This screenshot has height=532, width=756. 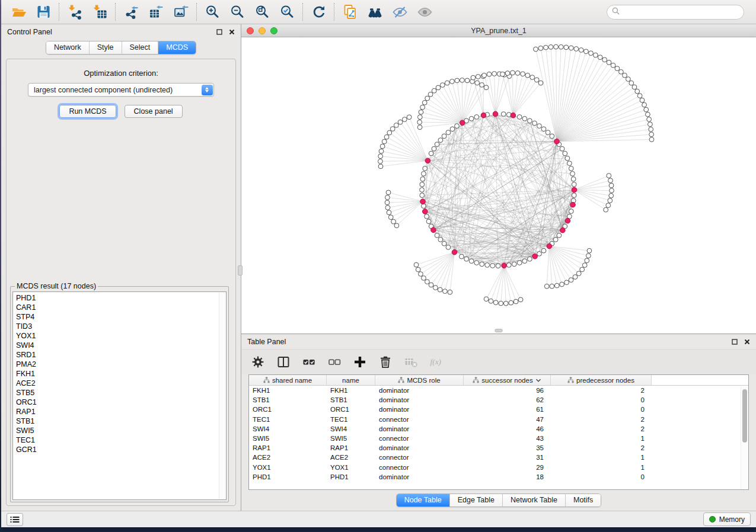 I want to click on table-row: ACE2ACE2connector311, so click(x=499, y=457).